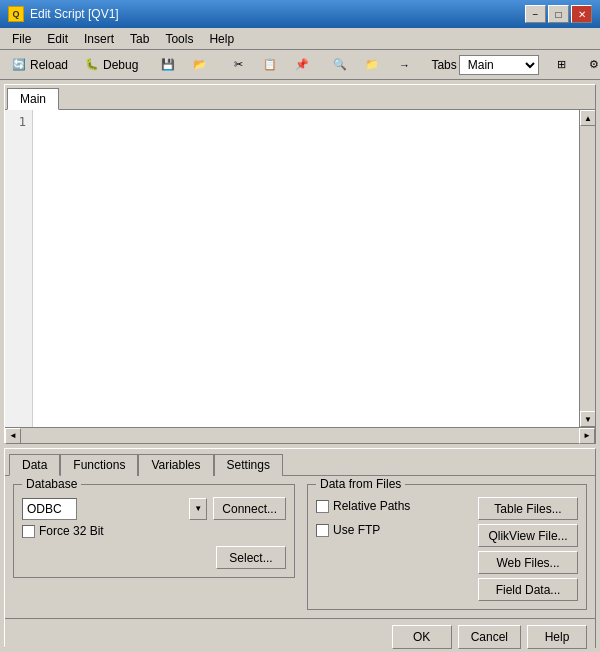 Image resolution: width=600 pixels, height=652 pixels. I want to click on debug-button: 🐛 Debug, so click(111, 65).